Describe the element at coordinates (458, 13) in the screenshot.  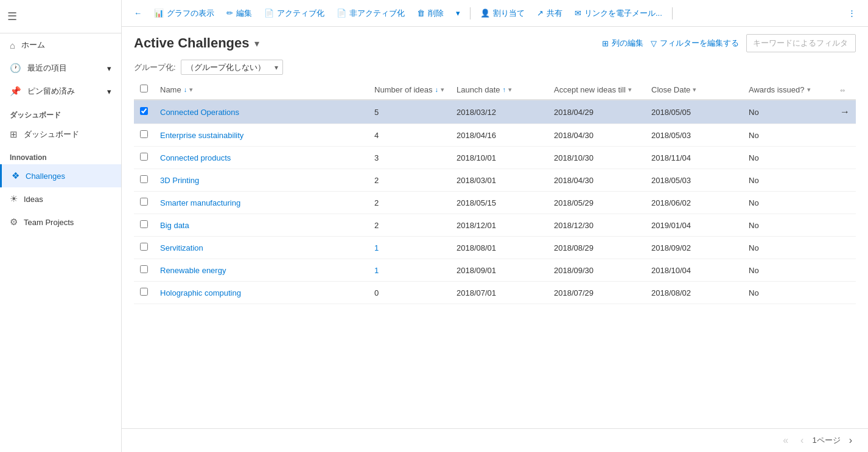
I see `dropdown-icon: ▾` at that location.